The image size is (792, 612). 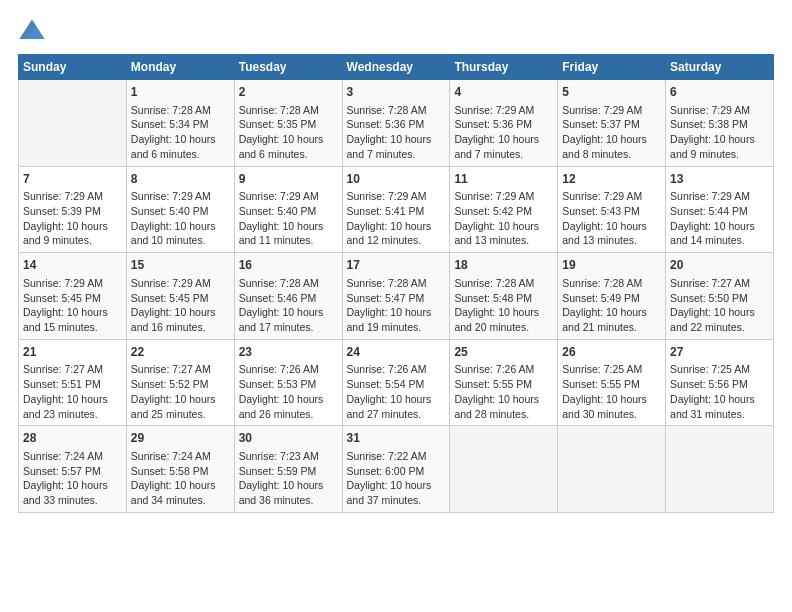 I want to click on cell-text: Sunset: 5:44 PM, so click(x=720, y=212).